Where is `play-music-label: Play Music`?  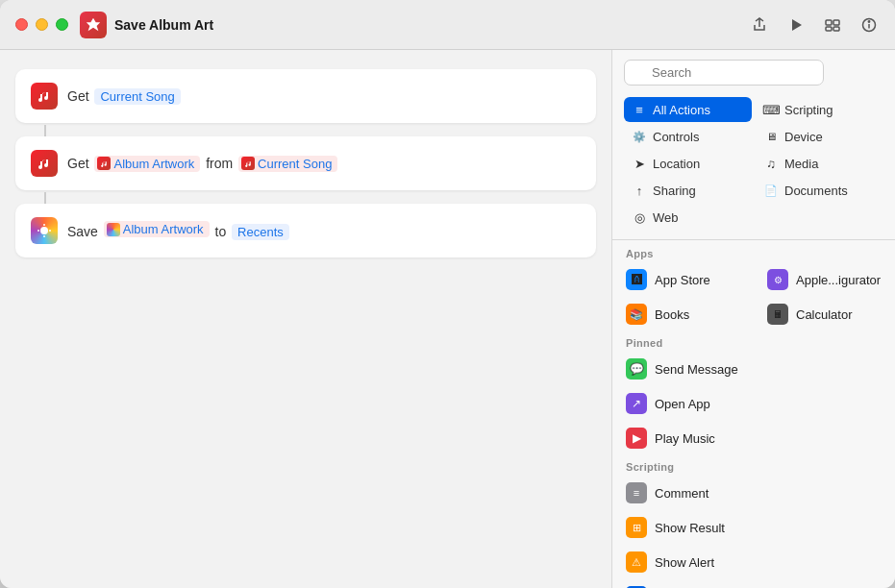
play-music-label: Play Music is located at coordinates (684, 438).